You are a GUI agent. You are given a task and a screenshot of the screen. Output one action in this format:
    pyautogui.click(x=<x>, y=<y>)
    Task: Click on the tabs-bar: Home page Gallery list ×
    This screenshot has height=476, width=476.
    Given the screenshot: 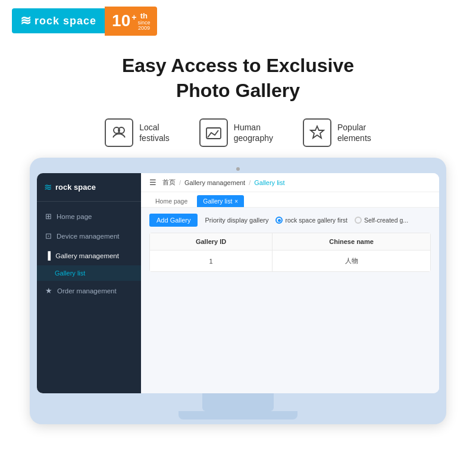 What is the action you would take?
    pyautogui.click(x=290, y=200)
    